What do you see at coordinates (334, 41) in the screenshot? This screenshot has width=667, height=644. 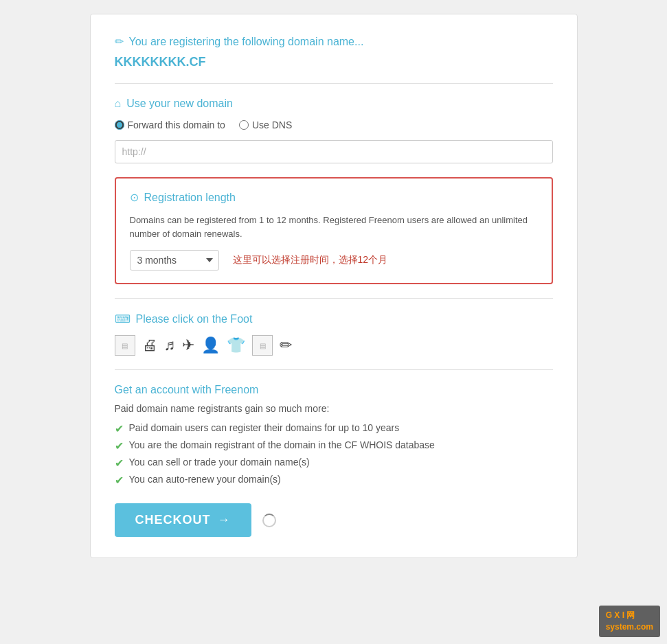 I see `domain-section-title: ✏ You are registering the following doma…` at bounding box center [334, 41].